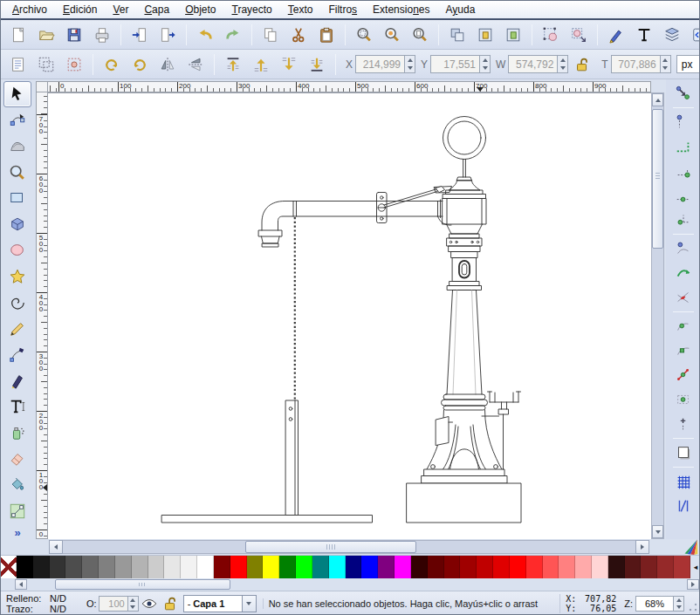 The height and width of the screenshot is (615, 700). Describe the element at coordinates (693, 584) in the screenshot. I see `palette-scroll-right-icon` at that location.